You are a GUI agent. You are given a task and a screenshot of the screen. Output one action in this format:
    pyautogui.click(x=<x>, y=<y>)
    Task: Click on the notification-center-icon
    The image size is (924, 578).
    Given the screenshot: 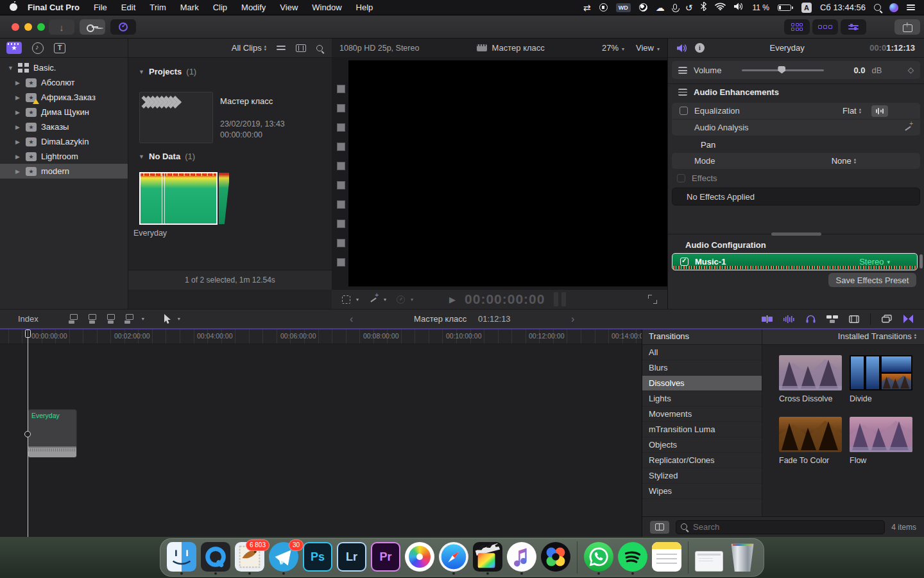 What is the action you would take?
    pyautogui.click(x=911, y=8)
    